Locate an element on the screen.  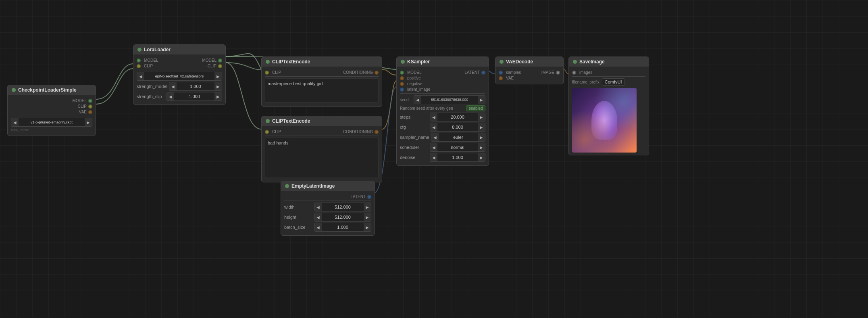
width-row: width ◀ 512.000 ▶ is located at coordinates (328, 207).